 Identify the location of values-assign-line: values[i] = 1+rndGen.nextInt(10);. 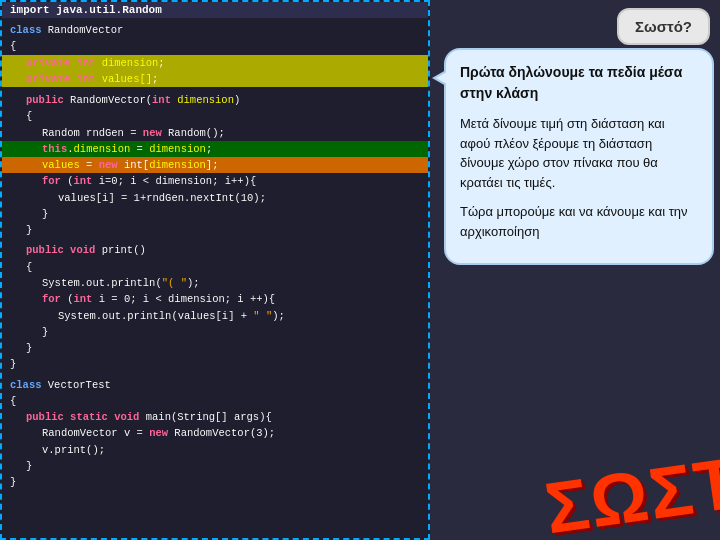
(239, 198).